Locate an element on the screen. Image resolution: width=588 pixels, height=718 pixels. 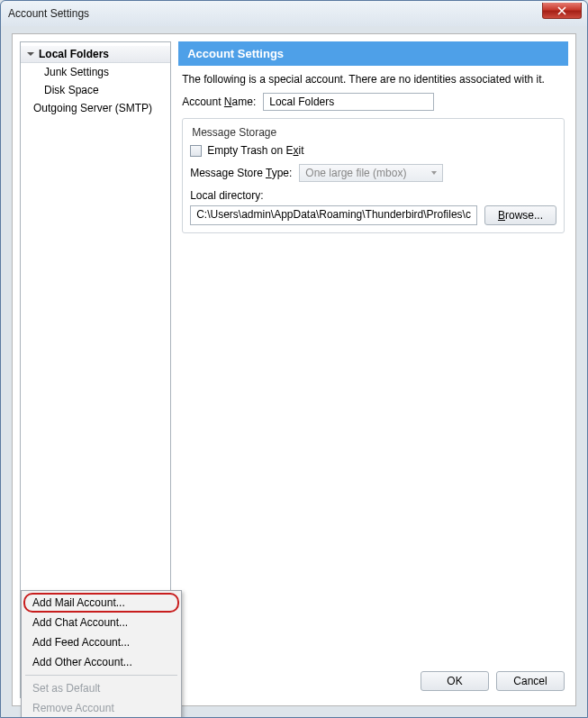
store-type-label: Message Store Type: is located at coordinates (241, 173).